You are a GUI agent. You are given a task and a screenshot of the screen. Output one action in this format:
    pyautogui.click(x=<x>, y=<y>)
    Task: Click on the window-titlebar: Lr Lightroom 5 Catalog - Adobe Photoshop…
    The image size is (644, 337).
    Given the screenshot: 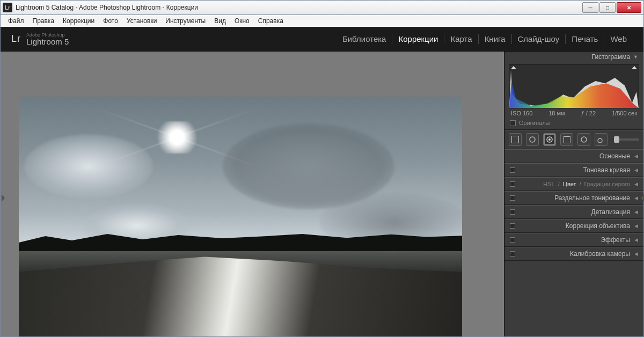 What is the action you would take?
    pyautogui.click(x=322, y=8)
    